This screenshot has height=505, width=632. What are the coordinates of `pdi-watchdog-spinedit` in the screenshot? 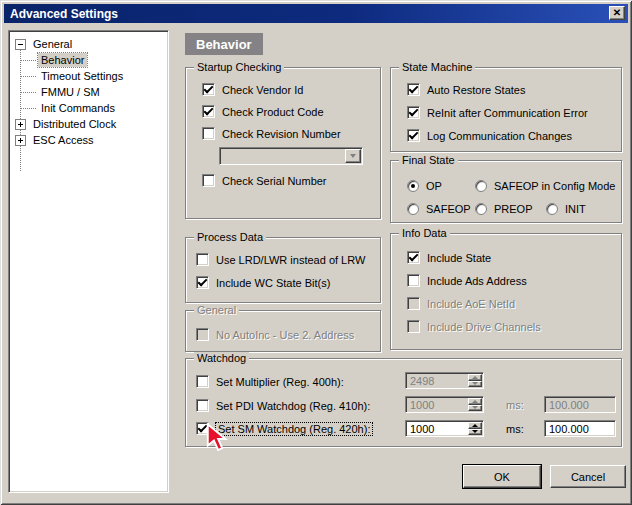 It's located at (444, 404).